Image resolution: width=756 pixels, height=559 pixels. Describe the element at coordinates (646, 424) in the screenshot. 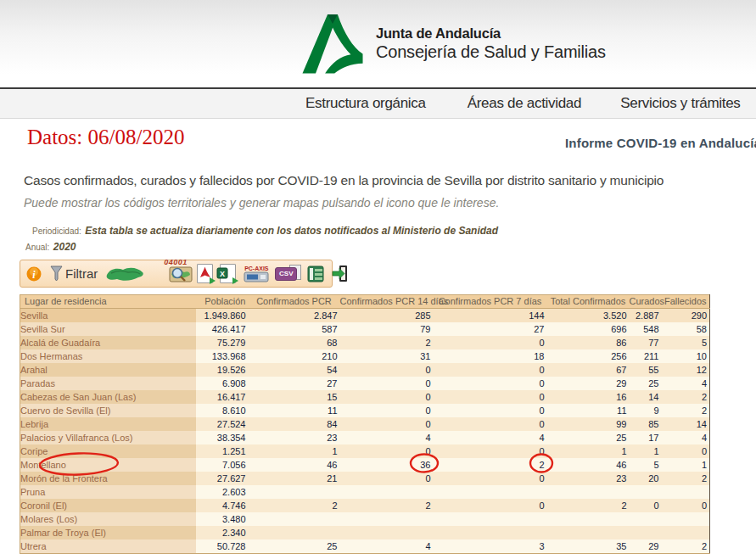

I see `row-value: 85` at that location.